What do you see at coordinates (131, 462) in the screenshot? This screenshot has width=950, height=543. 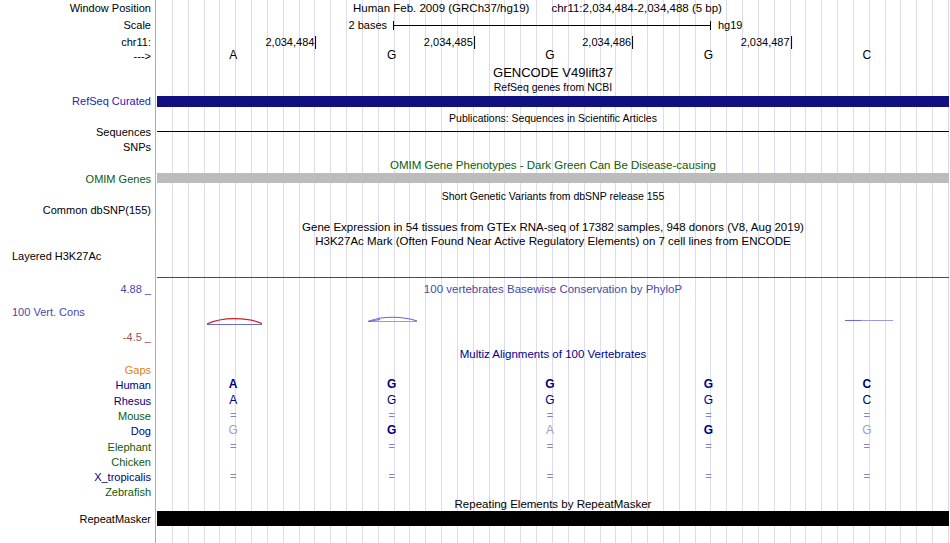 I see `species-label-chicken: Chicken` at bounding box center [131, 462].